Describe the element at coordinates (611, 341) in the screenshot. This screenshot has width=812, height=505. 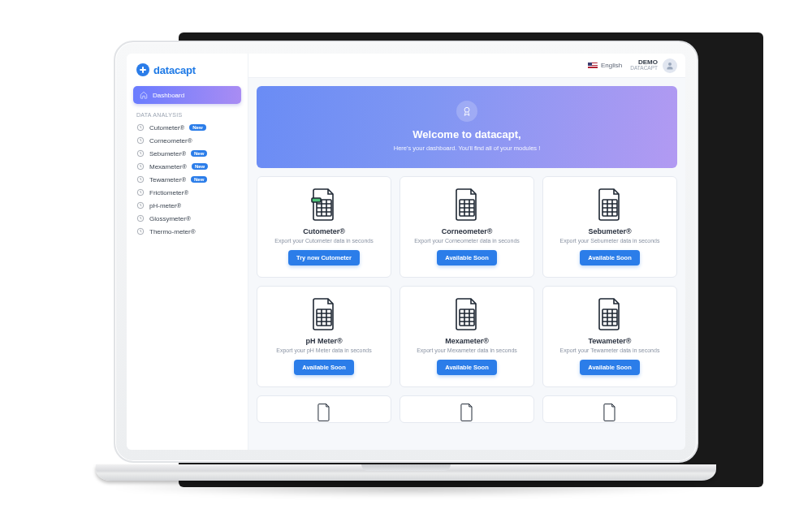
I see `card-title: Tewameter®` at that location.